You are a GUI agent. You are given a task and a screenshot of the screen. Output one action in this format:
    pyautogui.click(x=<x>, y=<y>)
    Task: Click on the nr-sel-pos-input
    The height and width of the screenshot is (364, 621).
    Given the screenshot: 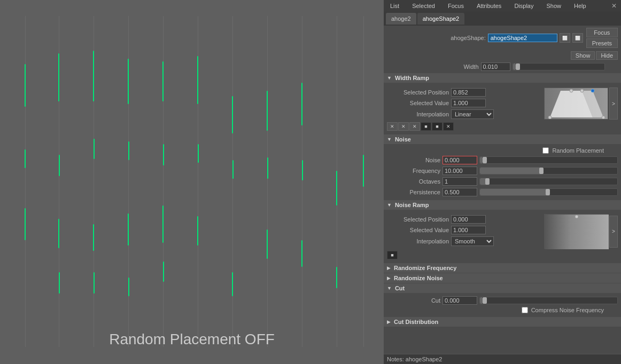 What is the action you would take?
    pyautogui.click(x=468, y=219)
    